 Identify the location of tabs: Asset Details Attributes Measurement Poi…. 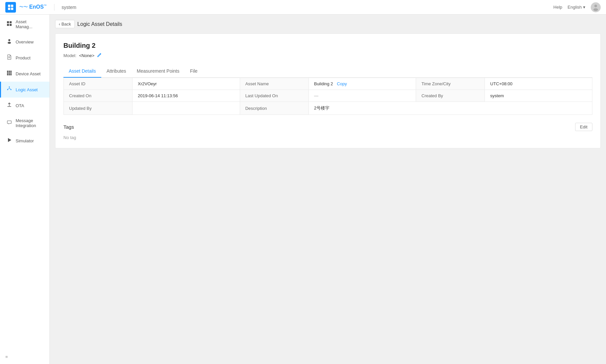
(328, 71).